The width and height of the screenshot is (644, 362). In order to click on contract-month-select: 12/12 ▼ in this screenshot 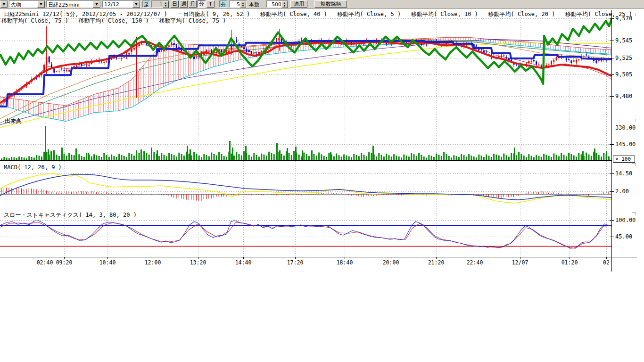, I will do `click(122, 4)`.